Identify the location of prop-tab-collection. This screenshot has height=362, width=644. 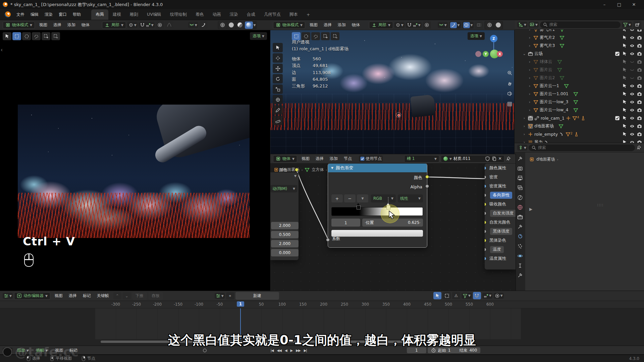
(520, 217).